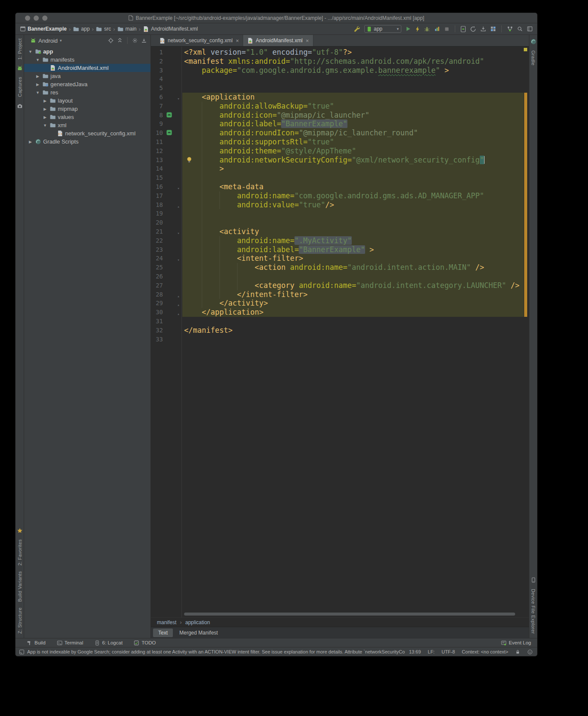 This screenshot has width=588, height=716. I want to click on tree-item-gradle-scripts: ▶Gradle Scripts, so click(87, 141).